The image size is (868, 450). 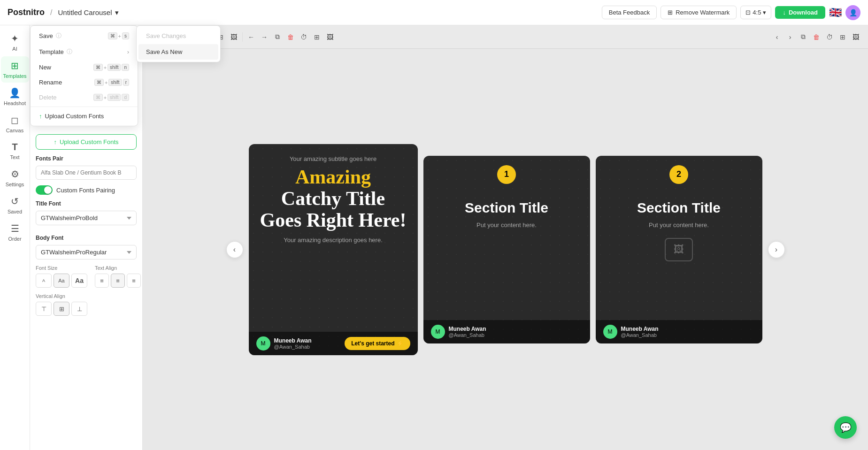 I want to click on sidebar-item-label: Saved, so click(x=15, y=212).